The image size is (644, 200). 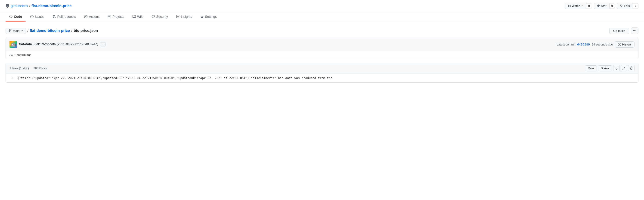 I want to click on fork-button: Fork, so click(x=625, y=6).